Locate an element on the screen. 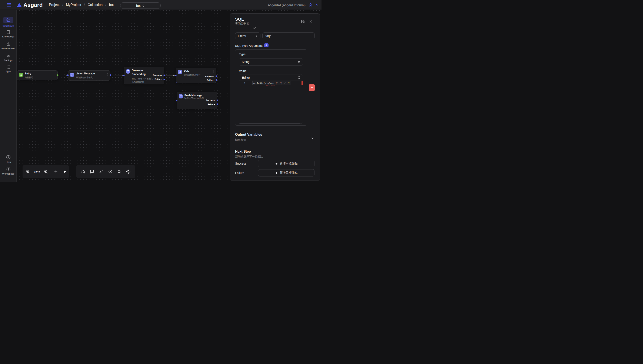 The width and height of the screenshot is (643, 364). run-play-icon is located at coordinates (65, 172).